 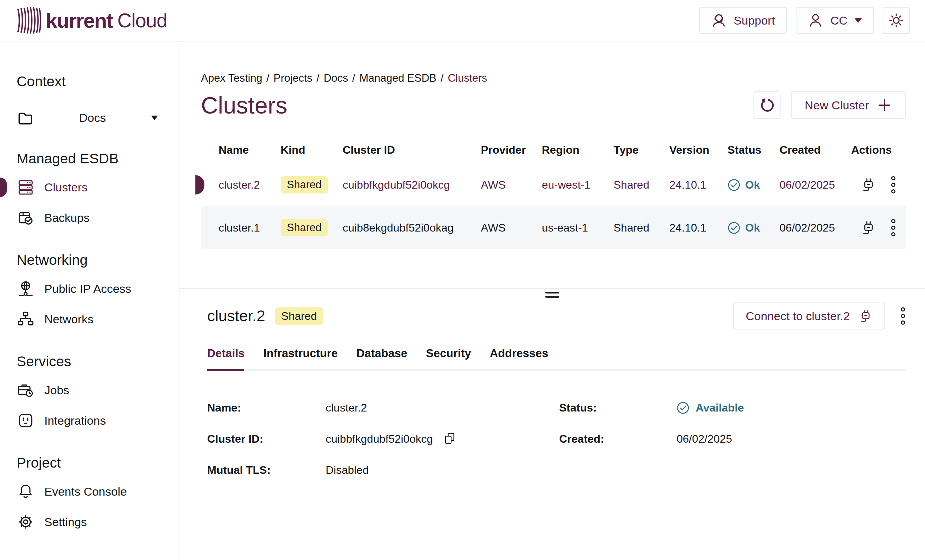 What do you see at coordinates (94, 522) in the screenshot?
I see `sidebar-item-settings: Settings` at bounding box center [94, 522].